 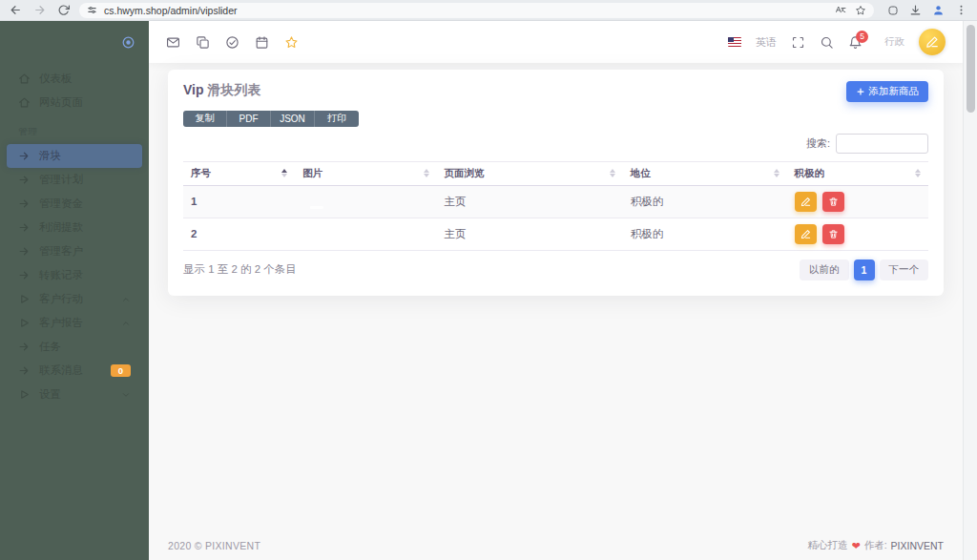 I want to click on scrollbar-thumb, so click(x=971, y=69).